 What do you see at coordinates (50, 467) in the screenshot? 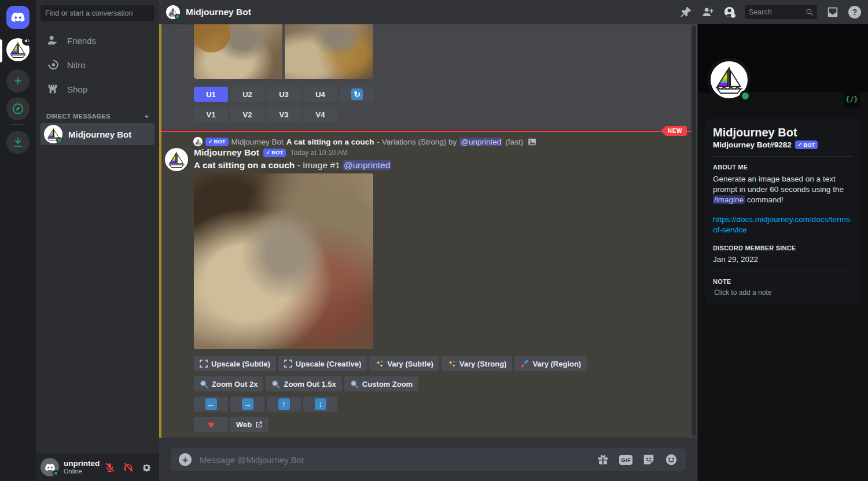
I see `user-avatar` at bounding box center [50, 467].